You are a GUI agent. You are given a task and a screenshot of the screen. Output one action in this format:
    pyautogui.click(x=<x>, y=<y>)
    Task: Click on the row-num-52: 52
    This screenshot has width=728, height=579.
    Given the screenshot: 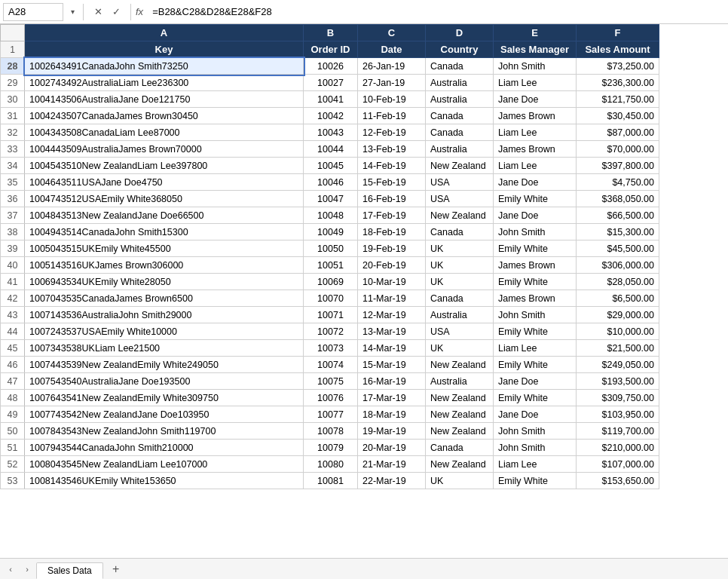 What is the action you would take?
    pyautogui.click(x=13, y=464)
    